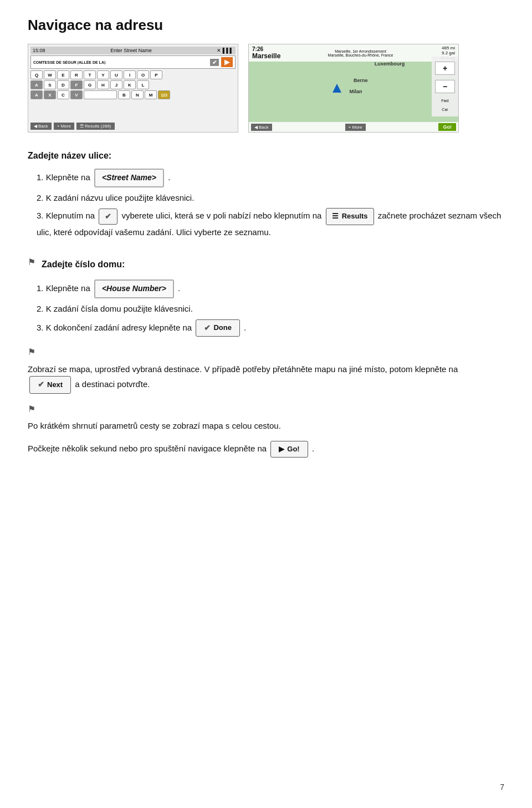 This screenshot has width=532, height=808. What do you see at coordinates (108, 217) in the screenshot?
I see `check-icon: ✔` at bounding box center [108, 217].